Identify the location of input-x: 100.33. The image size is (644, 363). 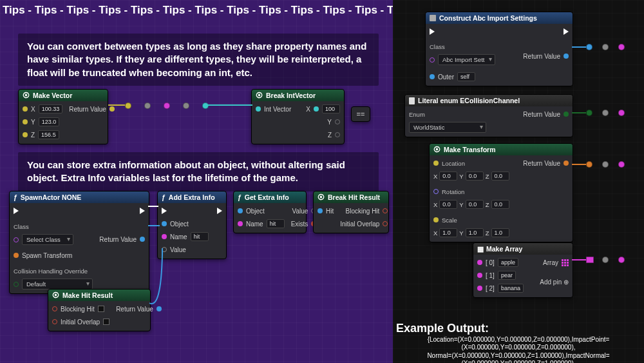
(51, 109).